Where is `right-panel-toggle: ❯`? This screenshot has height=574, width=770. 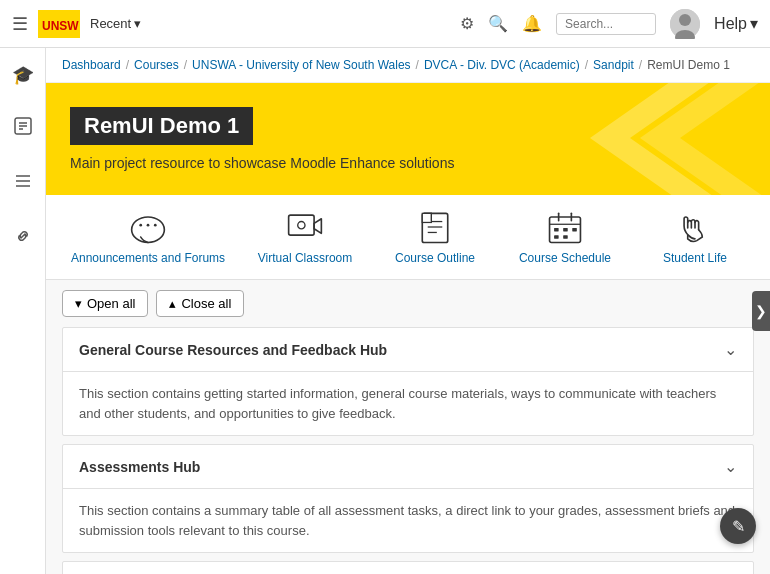
right-panel-toggle: ❯ is located at coordinates (761, 311).